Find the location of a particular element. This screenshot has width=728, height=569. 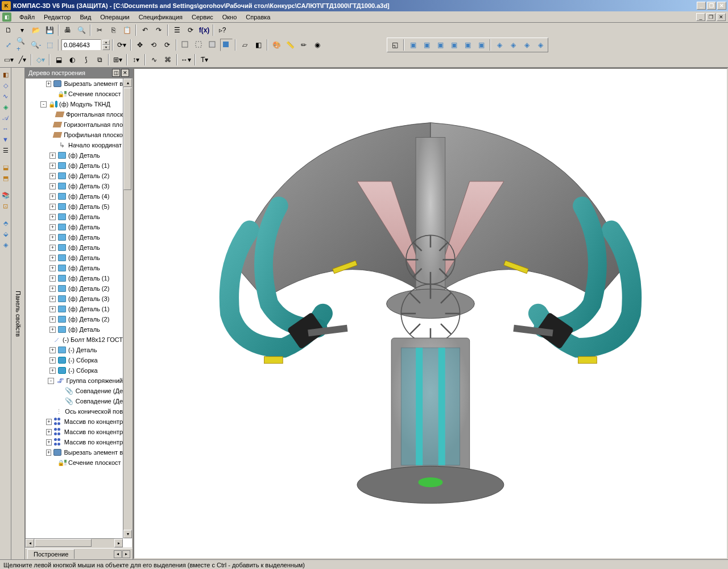

tree-item: -🖇Группа сопряжений is located at coordinates (74, 381).